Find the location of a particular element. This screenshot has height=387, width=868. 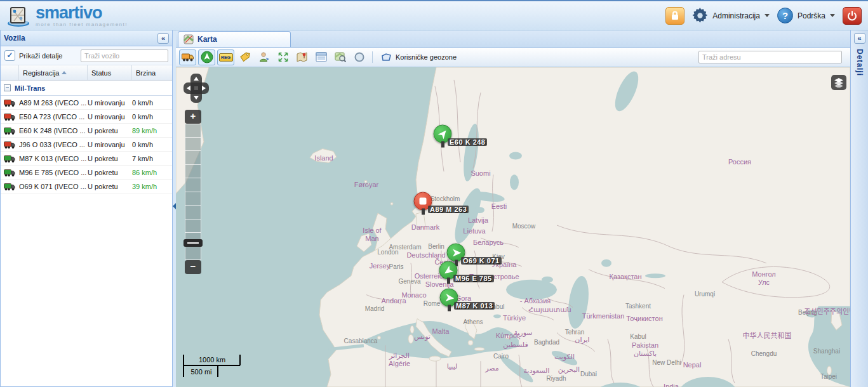

vehicle-speed: 39 km/h is located at coordinates (152, 187).